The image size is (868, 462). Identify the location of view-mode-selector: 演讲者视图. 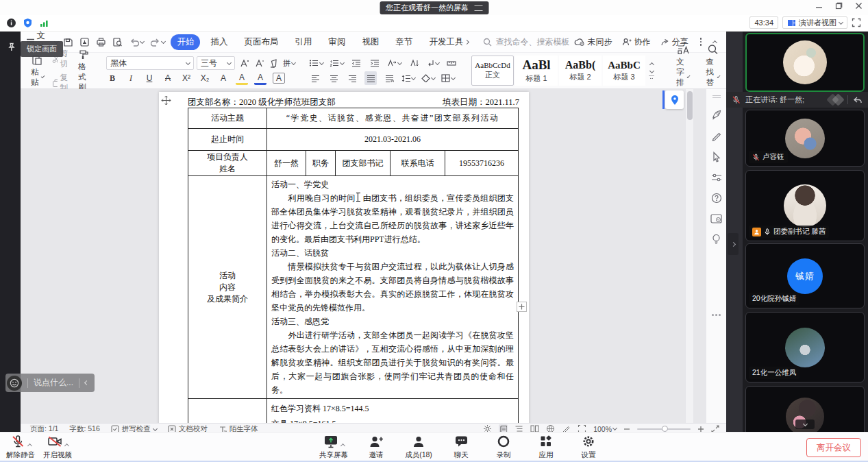
(815, 23).